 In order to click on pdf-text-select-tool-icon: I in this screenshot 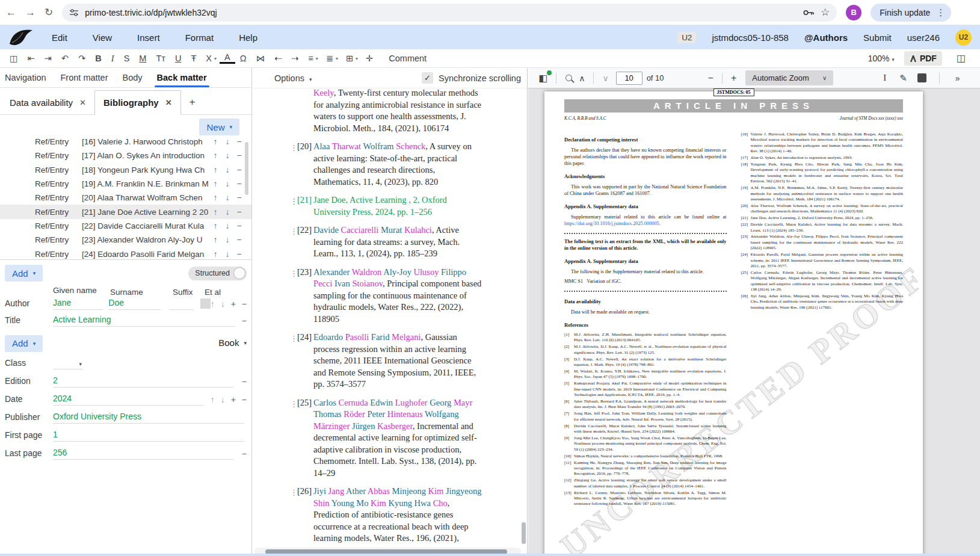, I will do `click(884, 78)`.